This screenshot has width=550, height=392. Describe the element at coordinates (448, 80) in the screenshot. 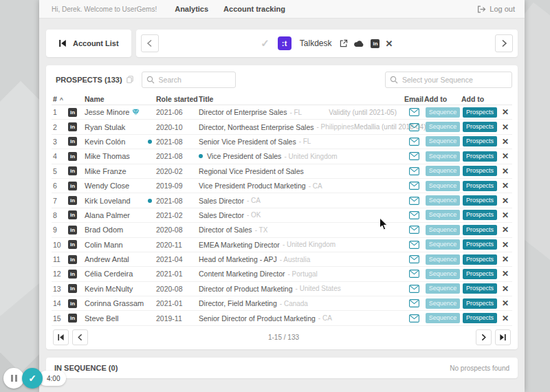

I see `sequence-select-input` at that location.